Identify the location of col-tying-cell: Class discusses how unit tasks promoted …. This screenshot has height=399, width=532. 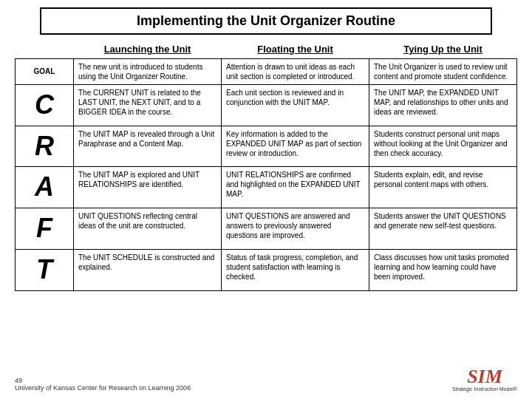
(443, 270).